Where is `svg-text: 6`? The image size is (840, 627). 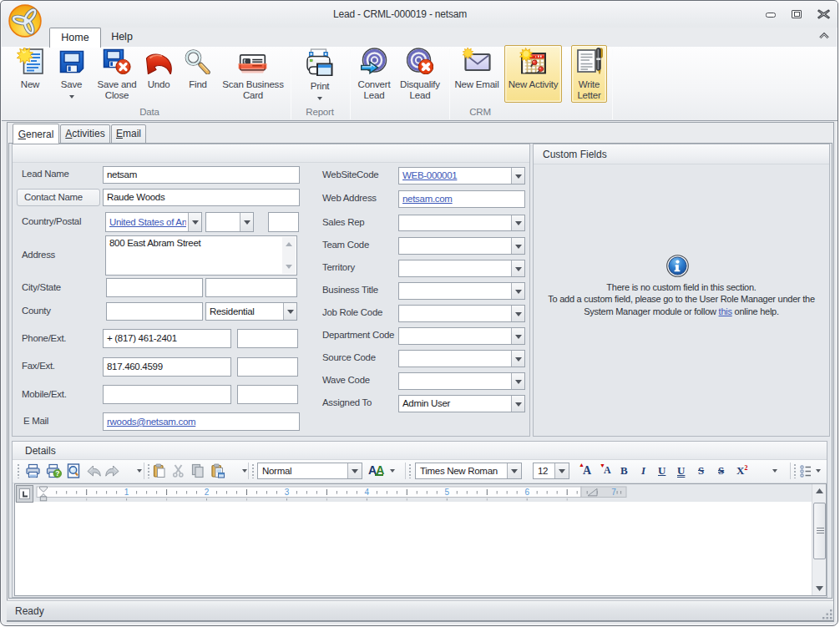
svg-text: 6 is located at coordinates (527, 493).